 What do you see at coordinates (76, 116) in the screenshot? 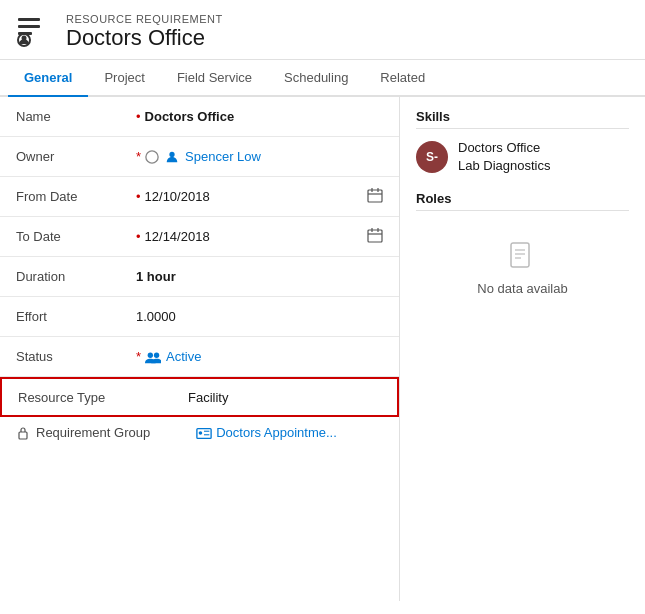
I see `name-label: Name` at bounding box center [76, 116].